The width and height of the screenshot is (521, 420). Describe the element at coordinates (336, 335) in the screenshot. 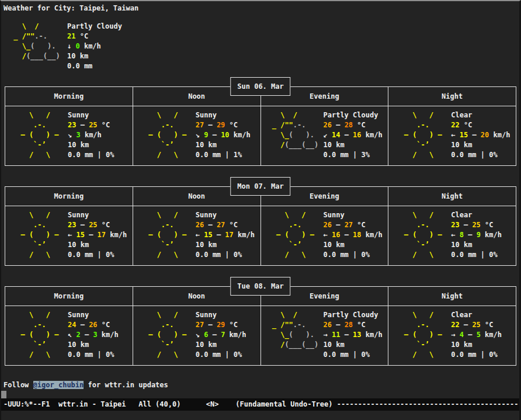

I see `wind-min: 11` at that location.